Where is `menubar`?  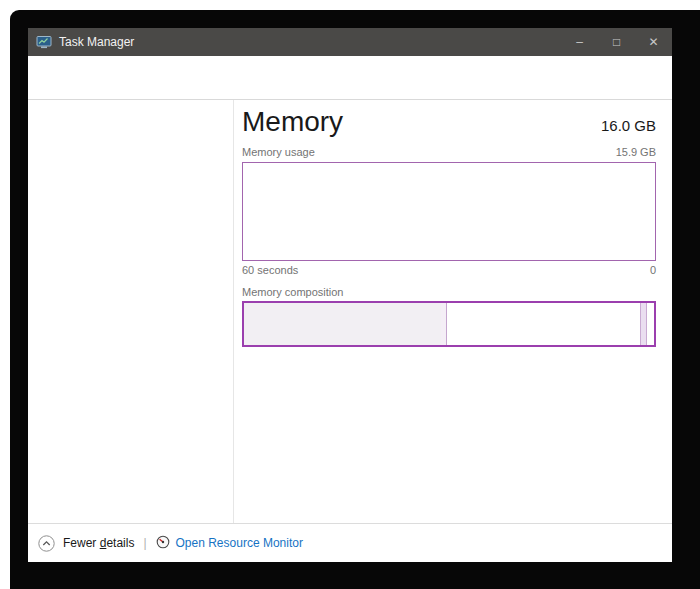 menubar is located at coordinates (350, 67).